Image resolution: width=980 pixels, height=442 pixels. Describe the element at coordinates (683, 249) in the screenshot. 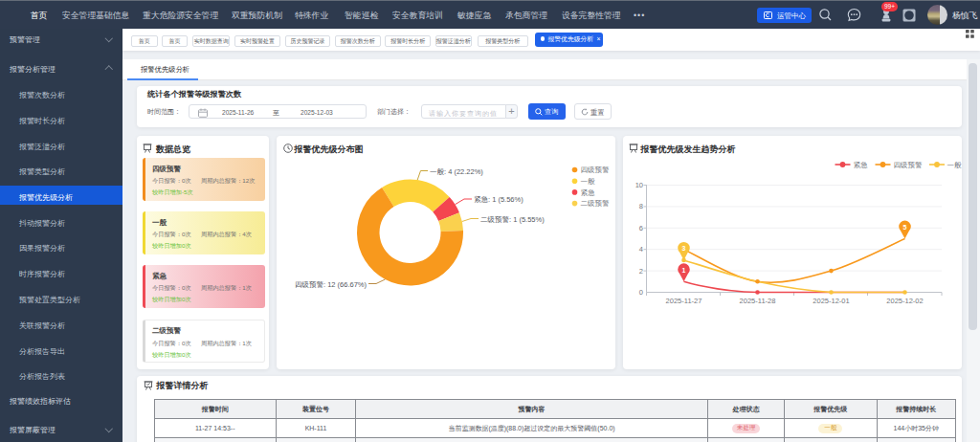

I see `svg-text: 3` at that location.